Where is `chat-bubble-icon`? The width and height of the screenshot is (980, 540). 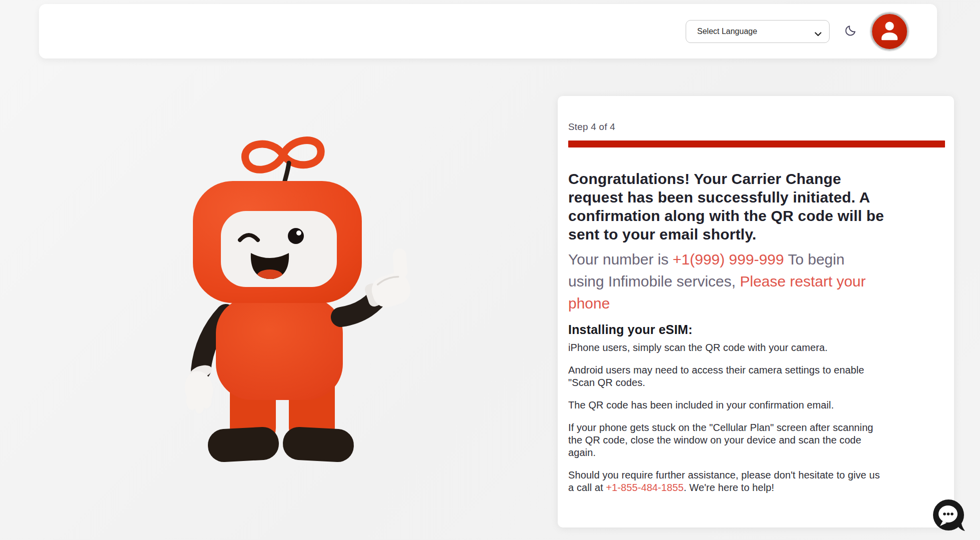
chat-bubble-icon is located at coordinates (949, 531).